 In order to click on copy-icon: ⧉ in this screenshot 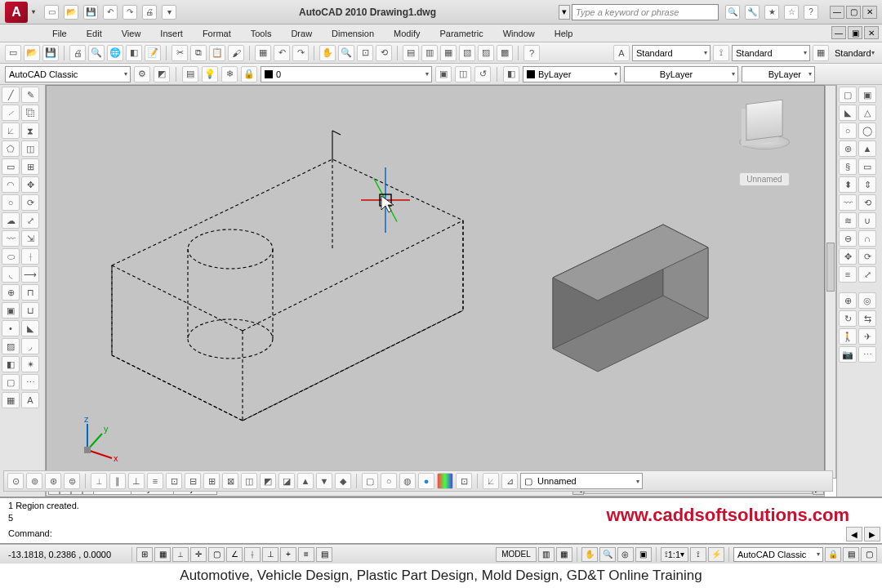, I will do `click(198, 53)`.